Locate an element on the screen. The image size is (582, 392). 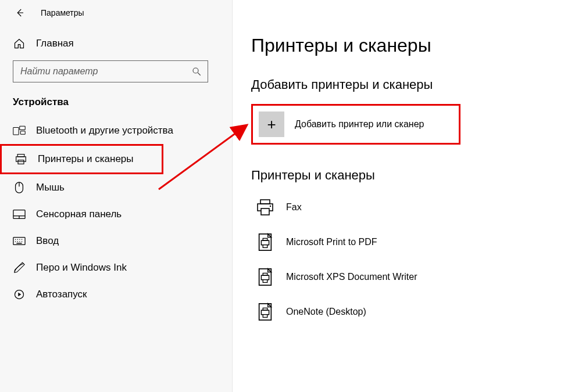
sidebar-item-autoplay: Автозапуск is located at coordinates (116, 294).